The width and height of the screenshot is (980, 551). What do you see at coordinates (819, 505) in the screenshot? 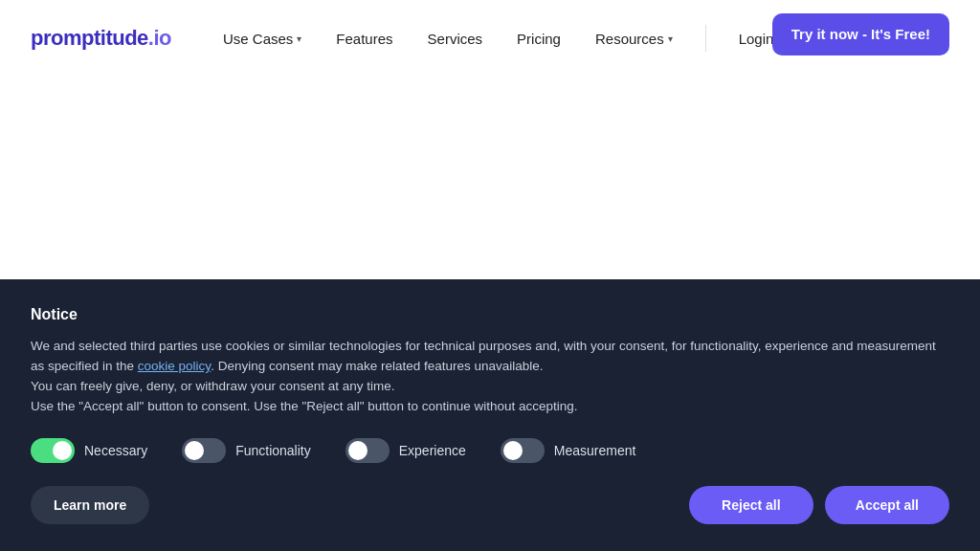
I see `cookie-action-buttons: Reject all Accept all` at bounding box center [819, 505].